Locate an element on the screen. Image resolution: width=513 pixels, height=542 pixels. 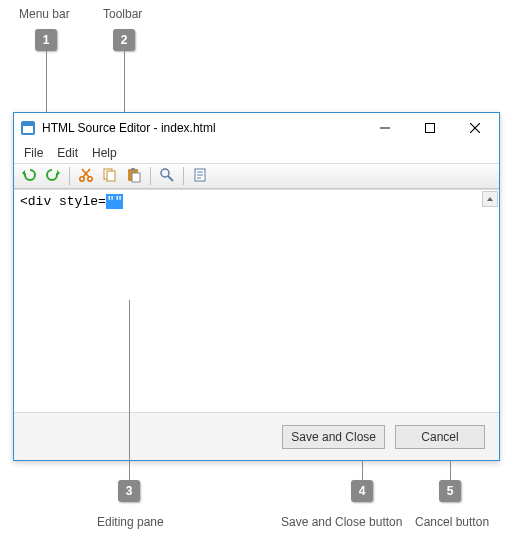
undo-icon is located at coordinates (29, 176).